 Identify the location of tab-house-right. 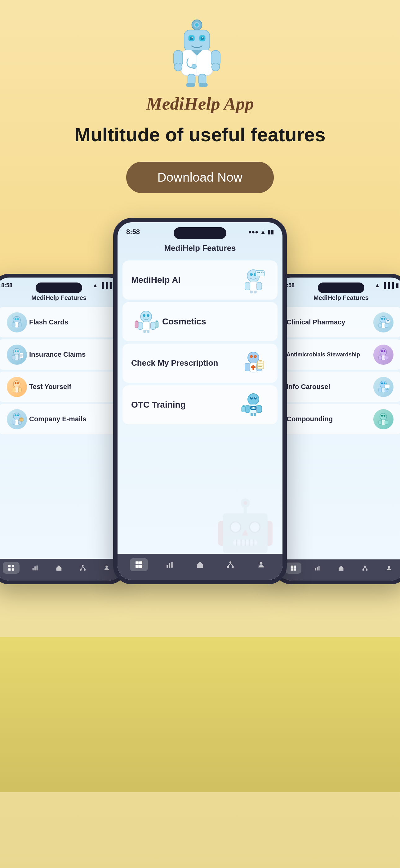
(341, 568).